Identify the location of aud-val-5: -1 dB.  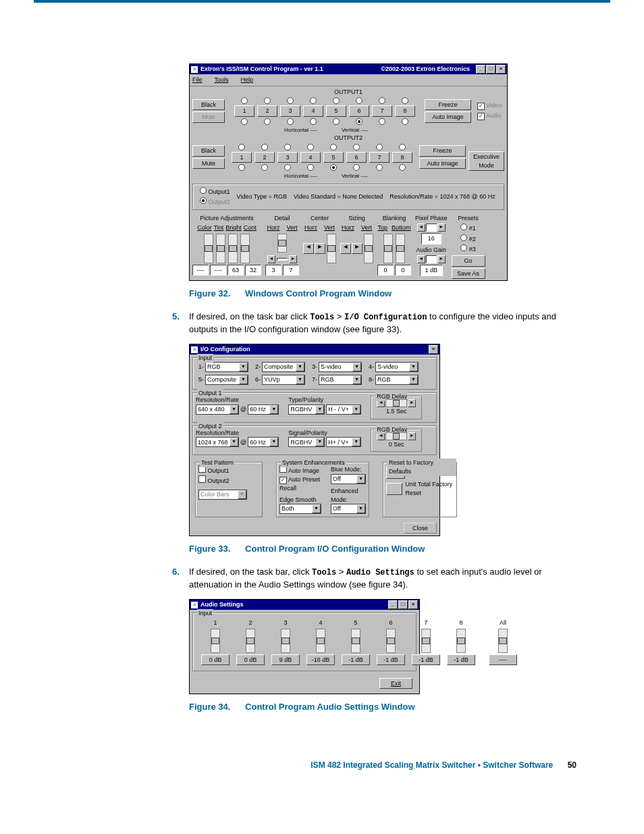
(356, 660).